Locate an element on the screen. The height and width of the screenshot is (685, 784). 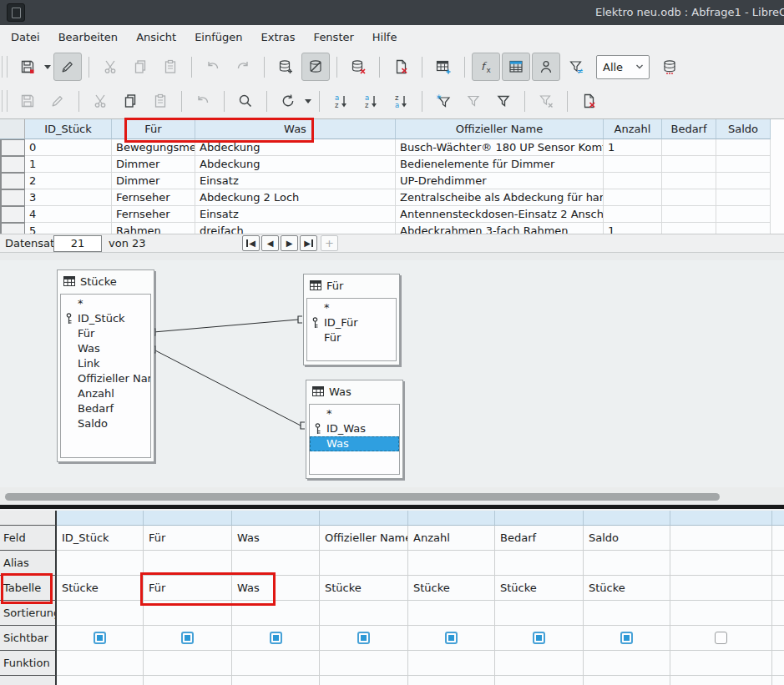
previous-record-button: ◀ is located at coordinates (271, 244).